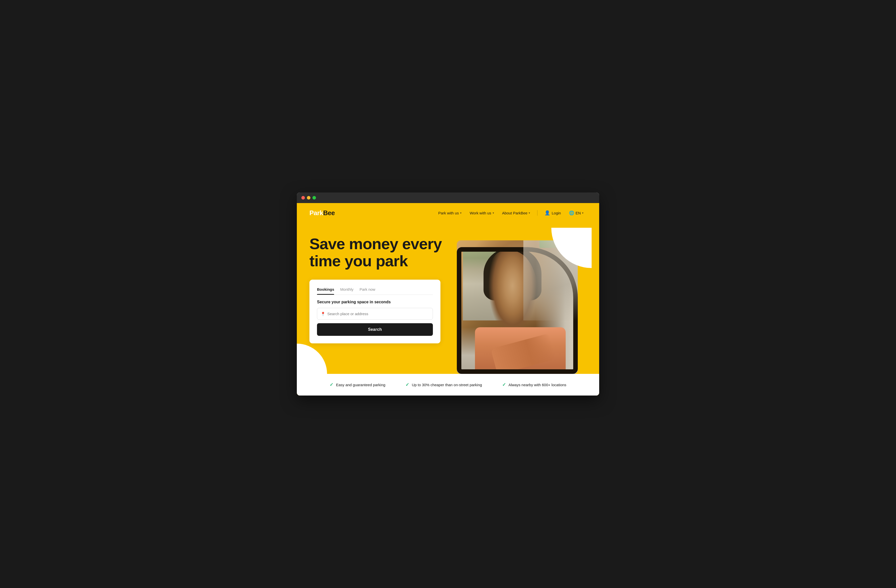 Image resolution: width=896 pixels, height=588 pixels. I want to click on checkmark-icon-2: ✓, so click(407, 385).